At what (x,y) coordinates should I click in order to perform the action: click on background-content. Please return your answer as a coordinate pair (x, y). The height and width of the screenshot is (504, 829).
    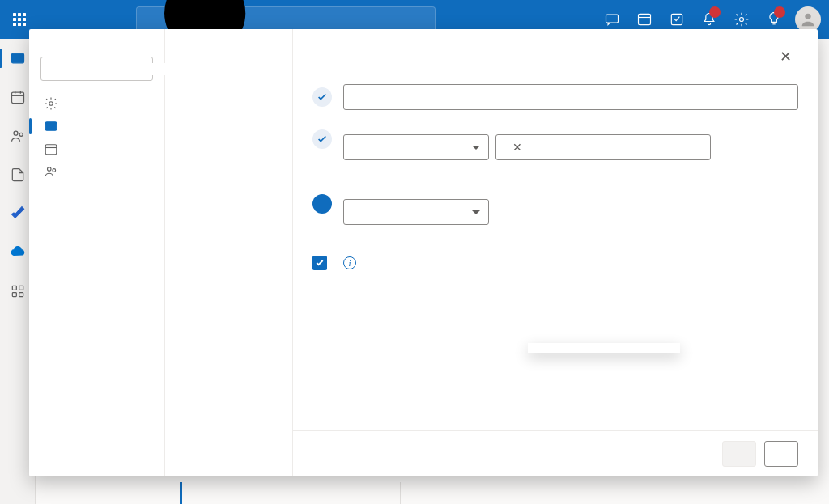
    Looking at the image, I should click on (432, 493).